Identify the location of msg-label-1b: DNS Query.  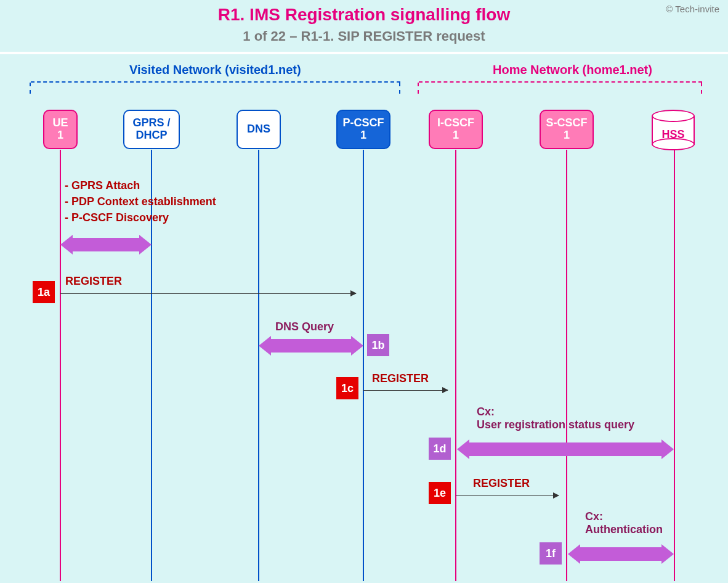
(304, 327).